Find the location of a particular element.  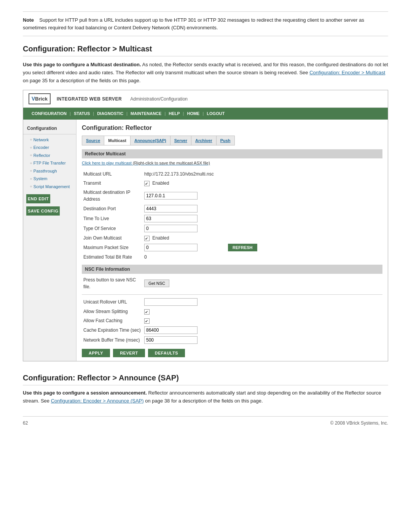

integrated-label: INTEGRATED WEB SERVER is located at coordinates (89, 99).